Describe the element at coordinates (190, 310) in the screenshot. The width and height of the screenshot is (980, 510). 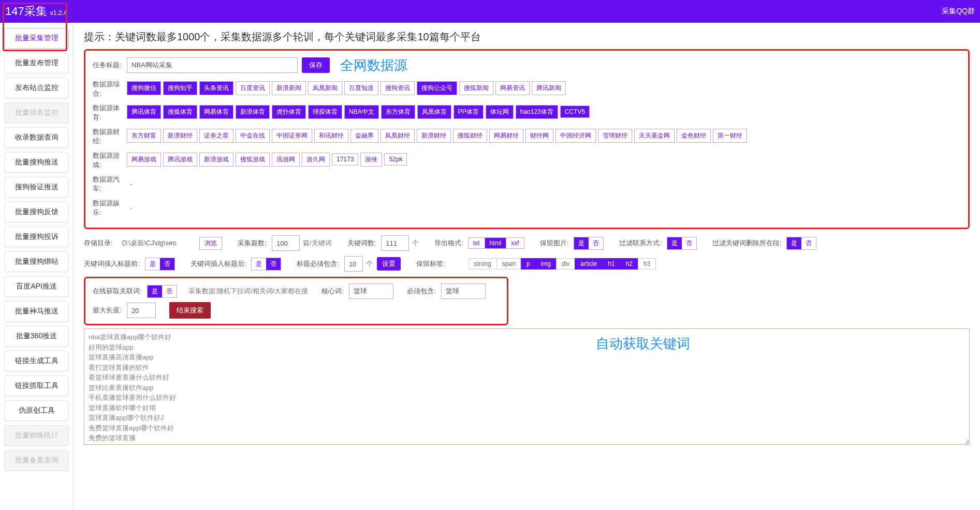
I see `stop-search-button: 结束搜索` at that location.